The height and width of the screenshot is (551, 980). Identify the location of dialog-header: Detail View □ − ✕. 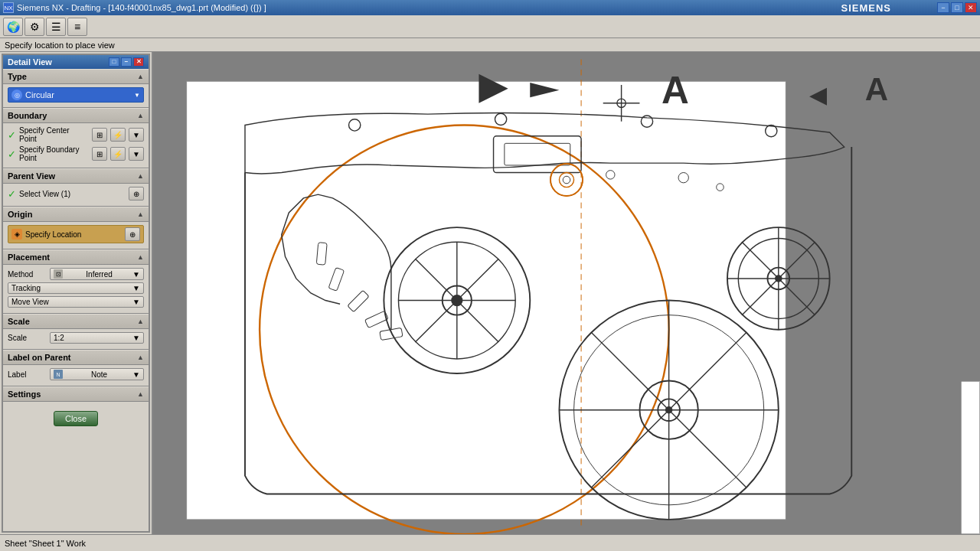
(76, 62).